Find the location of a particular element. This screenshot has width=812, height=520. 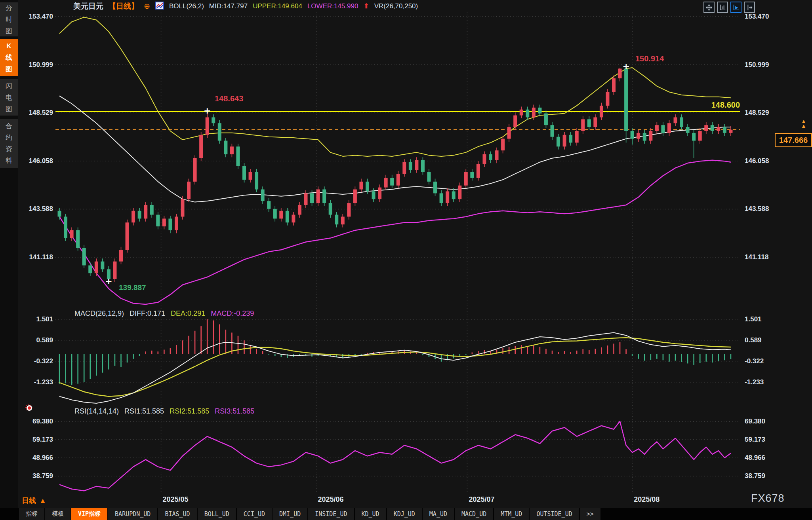

rsi-tick-right: 48.966 is located at coordinates (766, 458).